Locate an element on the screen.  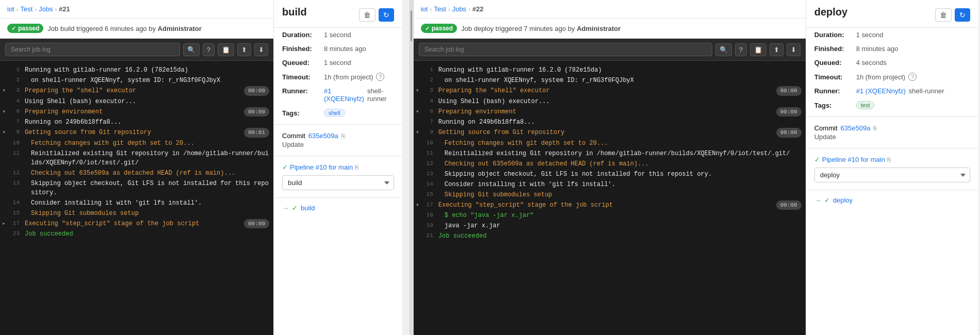
right-delete-button: 🗑 is located at coordinates (943, 15).